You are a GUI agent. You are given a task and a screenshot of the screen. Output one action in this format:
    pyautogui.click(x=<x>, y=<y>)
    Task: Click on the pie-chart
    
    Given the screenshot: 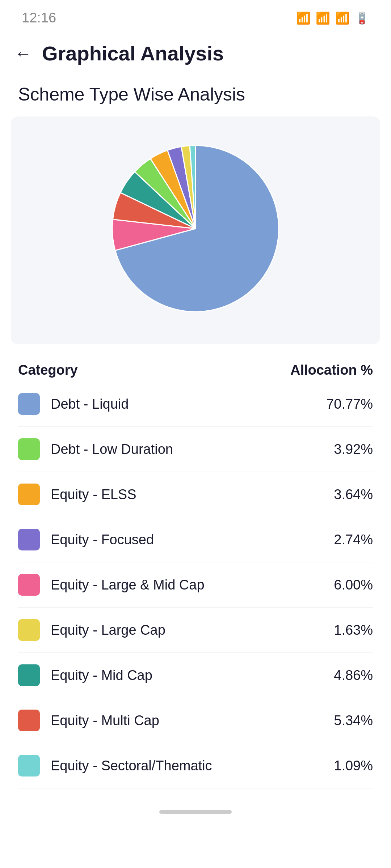 What is the action you would take?
    pyautogui.click(x=196, y=229)
    